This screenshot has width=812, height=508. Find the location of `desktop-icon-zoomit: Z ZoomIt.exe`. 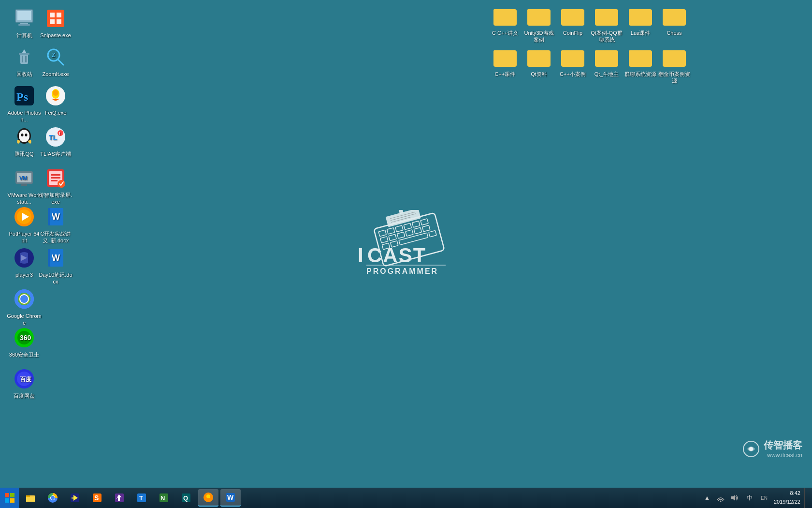

desktop-icon-zoomit: Z ZoomIt.exe is located at coordinates (56, 61).